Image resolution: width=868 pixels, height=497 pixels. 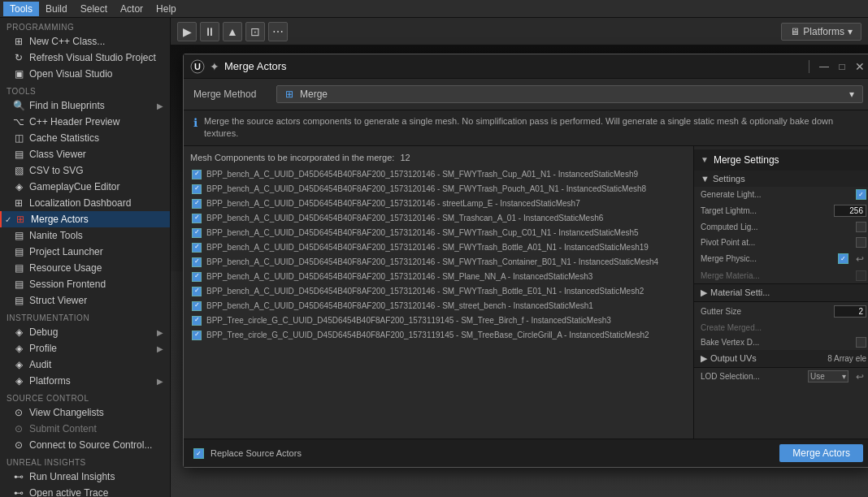 I want to click on modal-close-btn: ✕, so click(x=860, y=67).